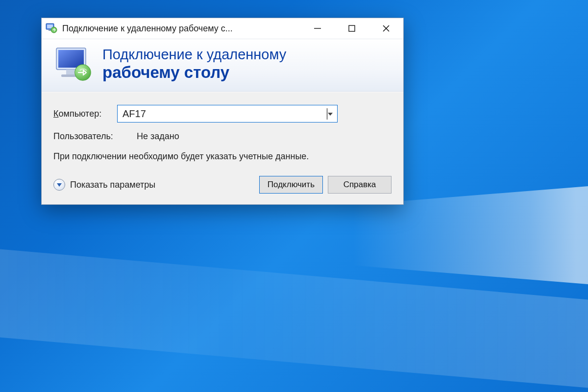 The width and height of the screenshot is (588, 392). What do you see at coordinates (194, 73) in the screenshot?
I see `dialog-title-line2: рабочему столу` at bounding box center [194, 73].